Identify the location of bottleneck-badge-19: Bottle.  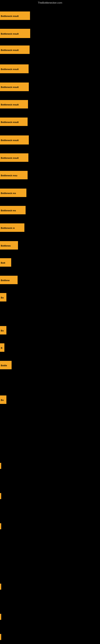
(6, 365).